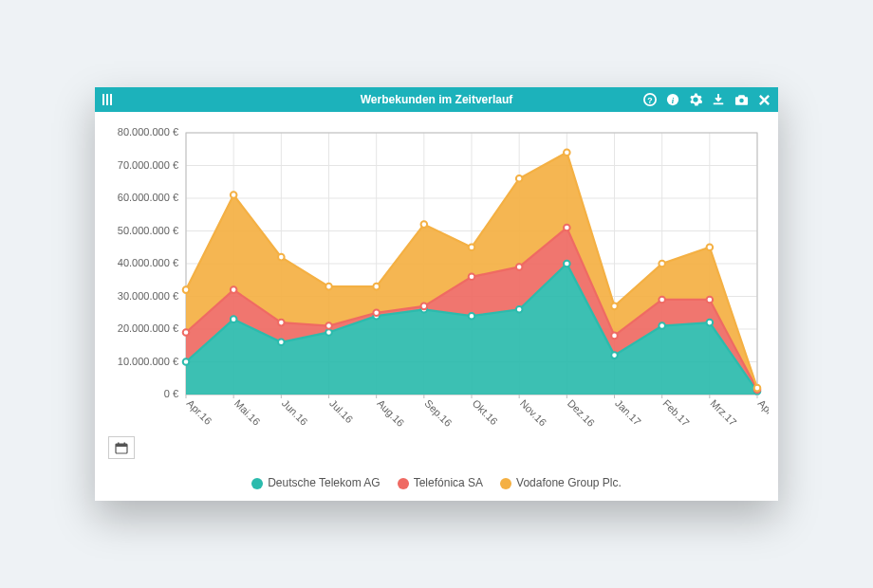 This screenshot has height=588, width=873. Describe the element at coordinates (148, 296) in the screenshot. I see `y-tick-label: 30.000.000 €` at that location.